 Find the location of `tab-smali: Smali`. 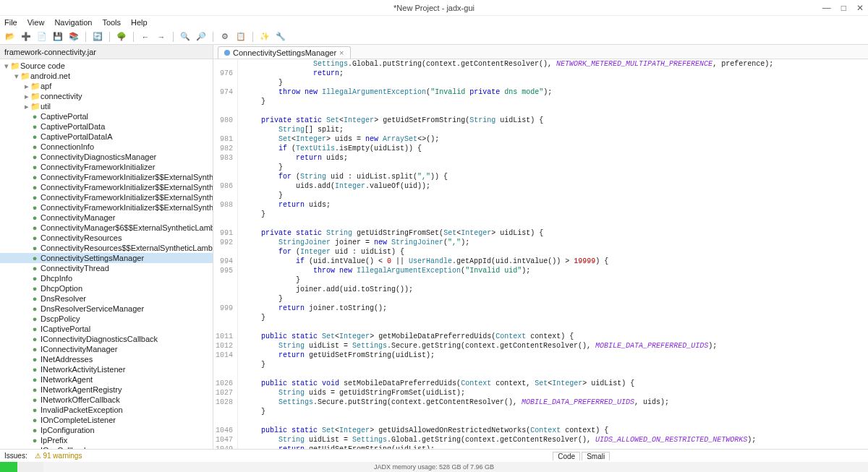

tab-smali: Smali is located at coordinates (596, 456).